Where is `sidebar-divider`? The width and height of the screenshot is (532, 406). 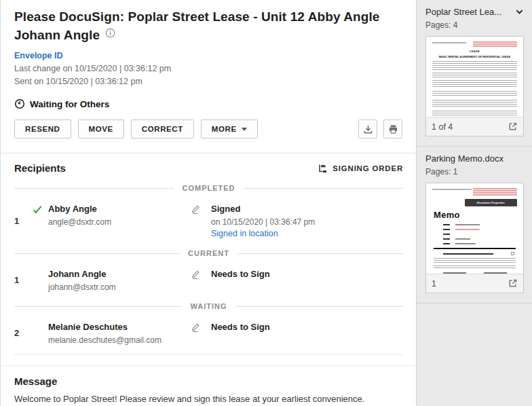 sidebar-divider is located at coordinates (474, 303).